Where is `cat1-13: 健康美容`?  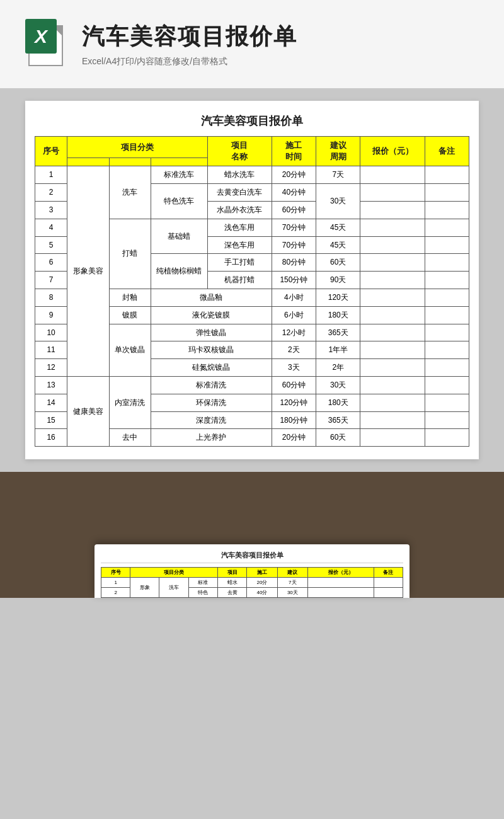
cat1-13: 健康美容 is located at coordinates (88, 411).